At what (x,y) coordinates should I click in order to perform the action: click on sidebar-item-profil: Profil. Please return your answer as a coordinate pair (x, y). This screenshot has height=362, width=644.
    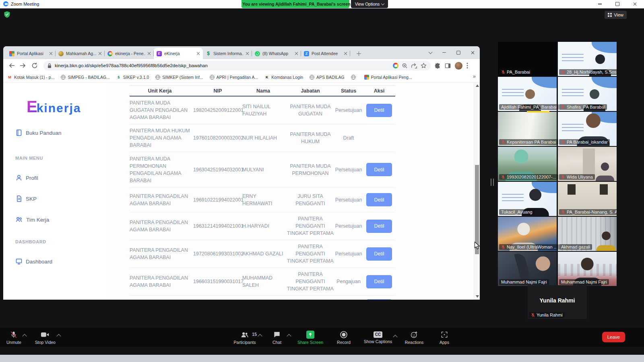
    Looking at the image, I should click on (27, 178).